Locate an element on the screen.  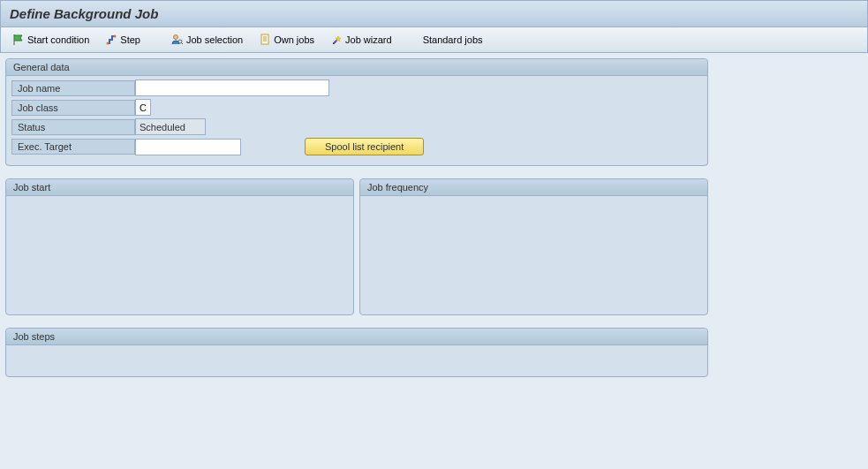
job-wizard-button: Job wizard is located at coordinates (361, 40).